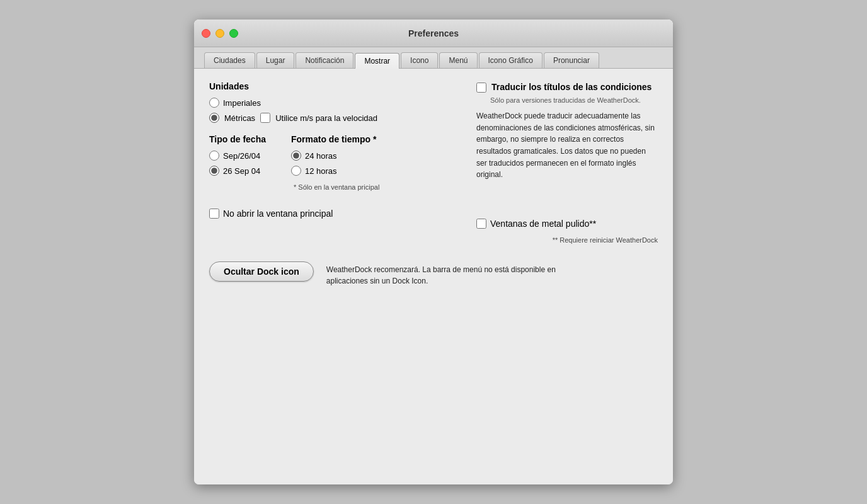 The height and width of the screenshot is (504, 867). What do you see at coordinates (571, 60) in the screenshot?
I see `tab-pronunciar: Pronunciar` at bounding box center [571, 60].